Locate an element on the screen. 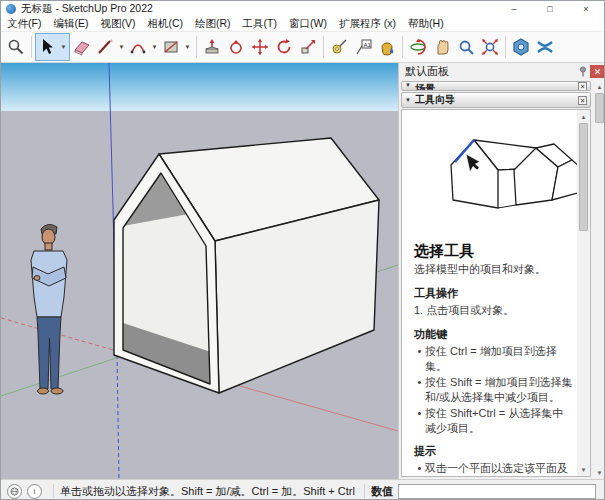 The height and width of the screenshot is (500, 605). push-pull-icon is located at coordinates (212, 47).